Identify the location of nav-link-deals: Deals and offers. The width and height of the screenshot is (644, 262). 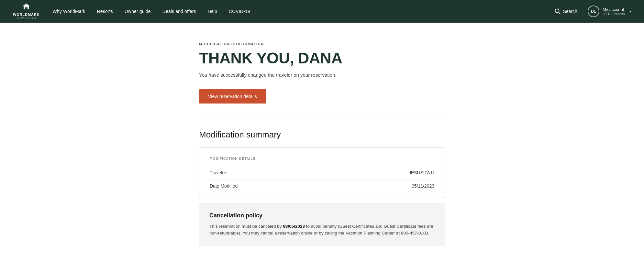
(179, 11).